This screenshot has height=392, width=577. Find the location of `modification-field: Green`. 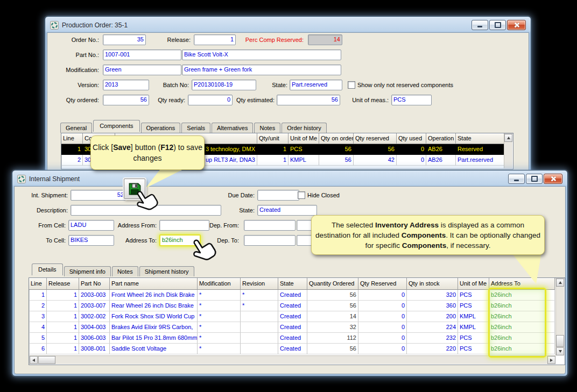

modification-field: Green is located at coordinates (142, 70).